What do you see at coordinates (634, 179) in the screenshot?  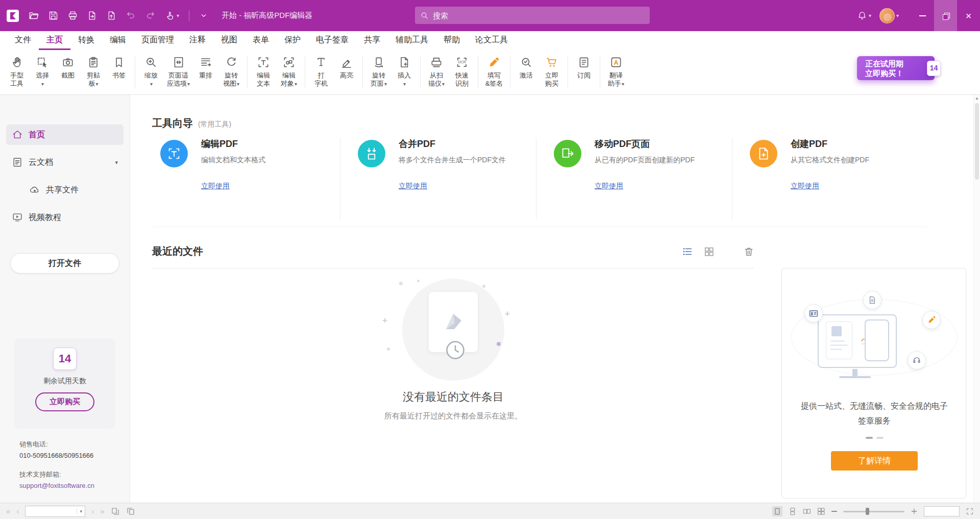 I see `card-move-pdf-pages: 移动PDF页面 从已有的PDF页面创建新的PDF 立即使用` at bounding box center [634, 179].